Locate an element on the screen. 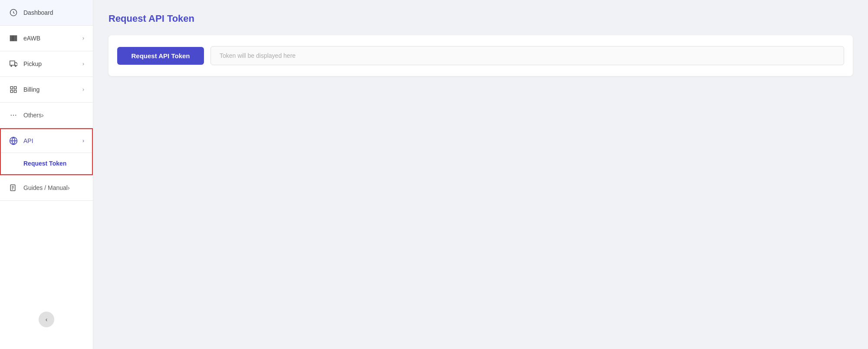  billing-icon is located at coordinates (13, 90).